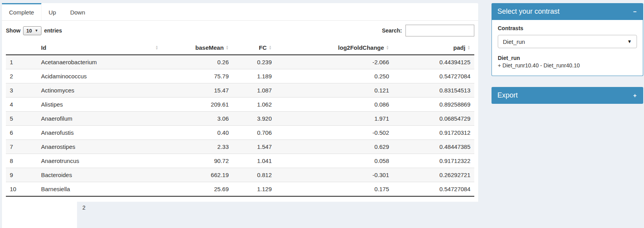 This screenshot has width=644, height=228. Describe the element at coordinates (635, 12) in the screenshot. I see `collapse-minus-icon: −` at that location.